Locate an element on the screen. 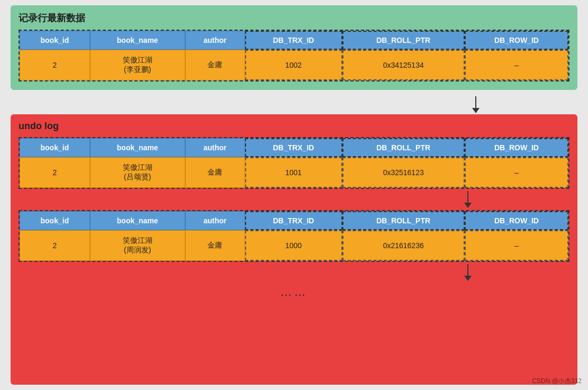  top-section-label: 记录行最新数据 is located at coordinates (294, 18).